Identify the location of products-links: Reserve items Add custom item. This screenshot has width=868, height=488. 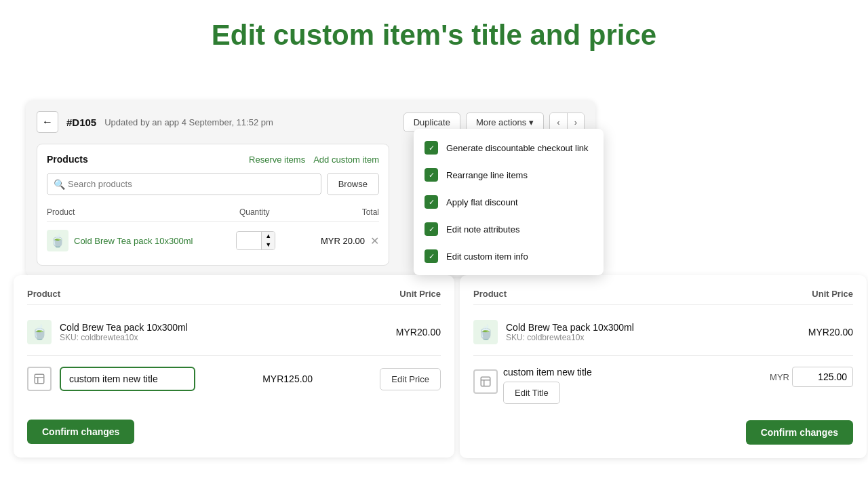
(314, 160).